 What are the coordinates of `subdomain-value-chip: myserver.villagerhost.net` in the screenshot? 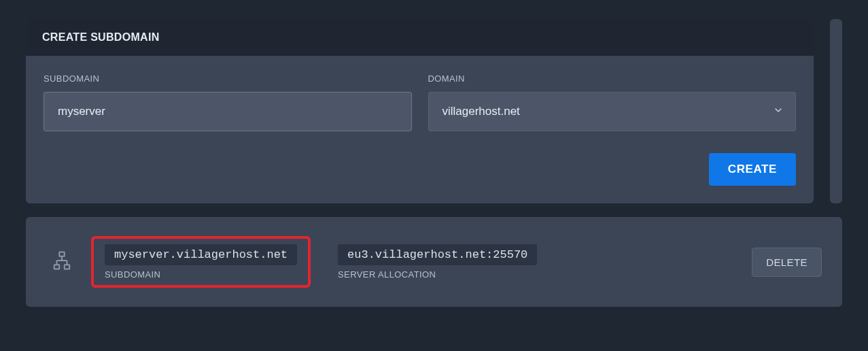 It's located at (201, 254).